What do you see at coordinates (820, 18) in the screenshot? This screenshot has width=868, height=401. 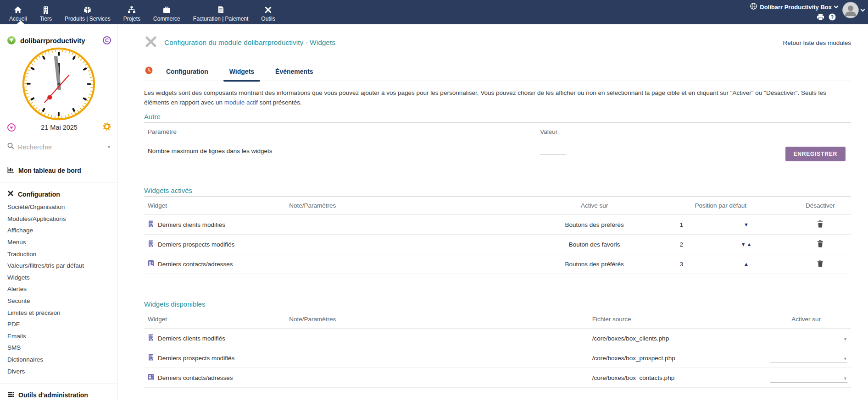 I see `print-icon` at bounding box center [820, 18].